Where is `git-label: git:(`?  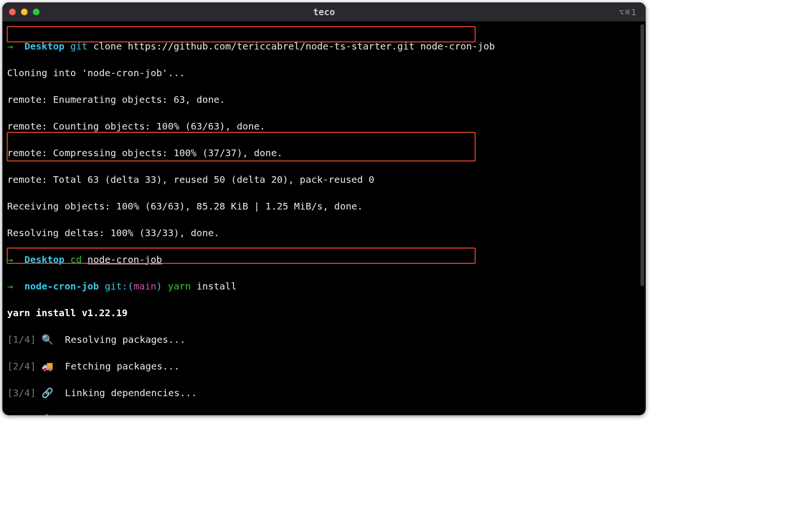 git-label: git:( is located at coordinates (116, 286).